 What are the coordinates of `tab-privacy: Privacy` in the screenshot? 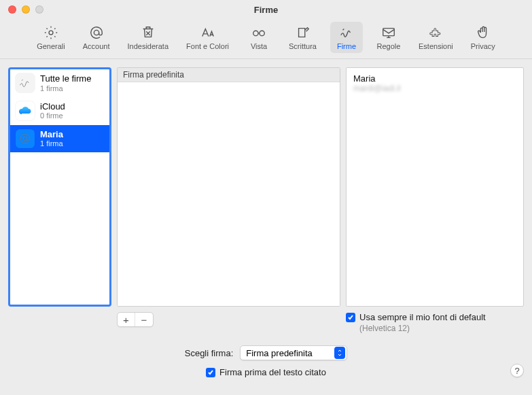 It's located at (483, 37).